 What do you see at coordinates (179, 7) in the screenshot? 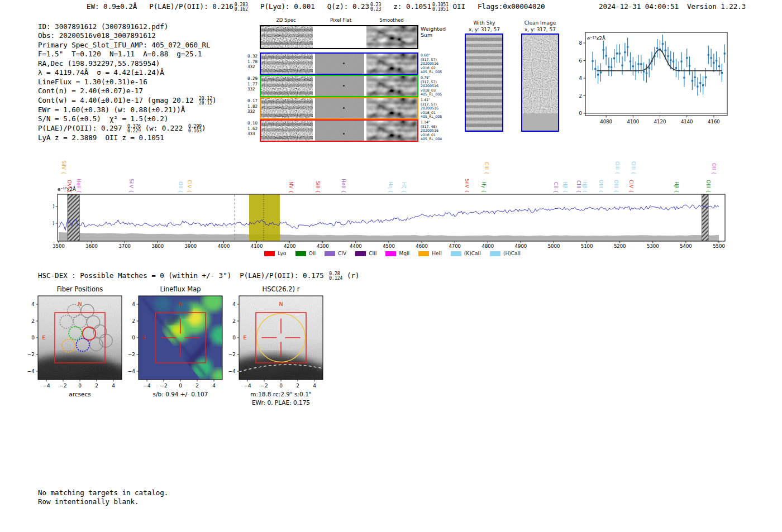
I see `header-item-label: P(LAE)/P(OII):` at bounding box center [179, 7].